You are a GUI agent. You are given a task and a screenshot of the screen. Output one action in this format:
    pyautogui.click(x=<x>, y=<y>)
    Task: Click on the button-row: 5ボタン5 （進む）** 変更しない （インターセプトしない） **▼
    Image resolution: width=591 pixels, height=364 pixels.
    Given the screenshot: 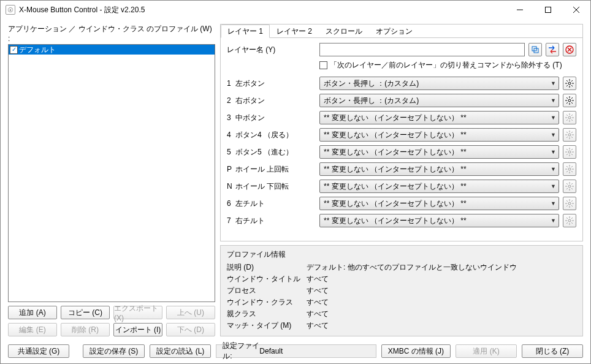 What is the action you would take?
    pyautogui.click(x=402, y=152)
    